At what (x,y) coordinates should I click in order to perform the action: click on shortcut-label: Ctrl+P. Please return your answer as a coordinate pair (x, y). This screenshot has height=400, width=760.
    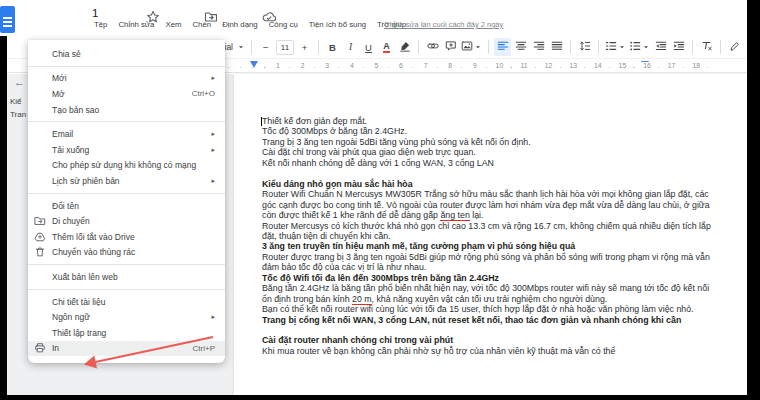
    Looking at the image, I should click on (204, 348).